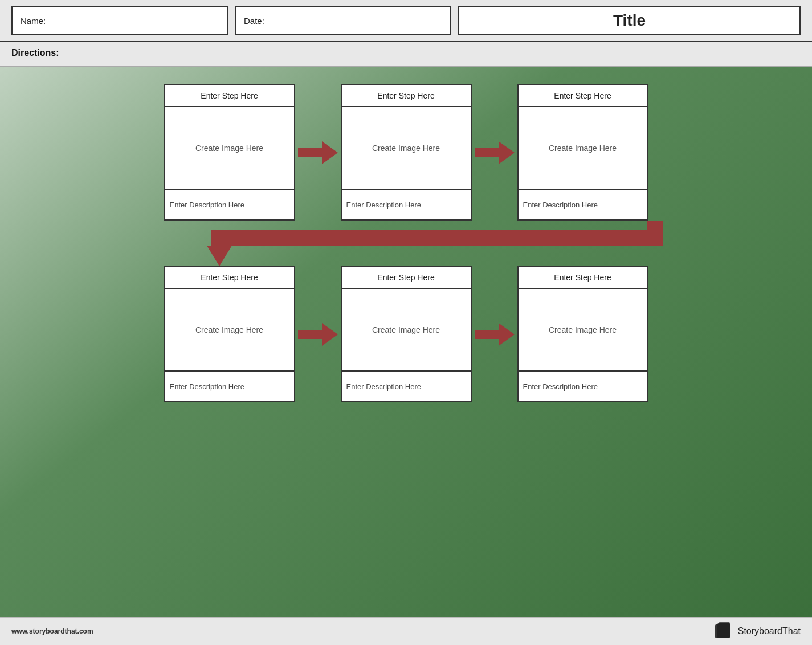 The image size is (812, 645). What do you see at coordinates (35, 52) in the screenshot?
I see `directions-label: Directions:` at bounding box center [35, 52].